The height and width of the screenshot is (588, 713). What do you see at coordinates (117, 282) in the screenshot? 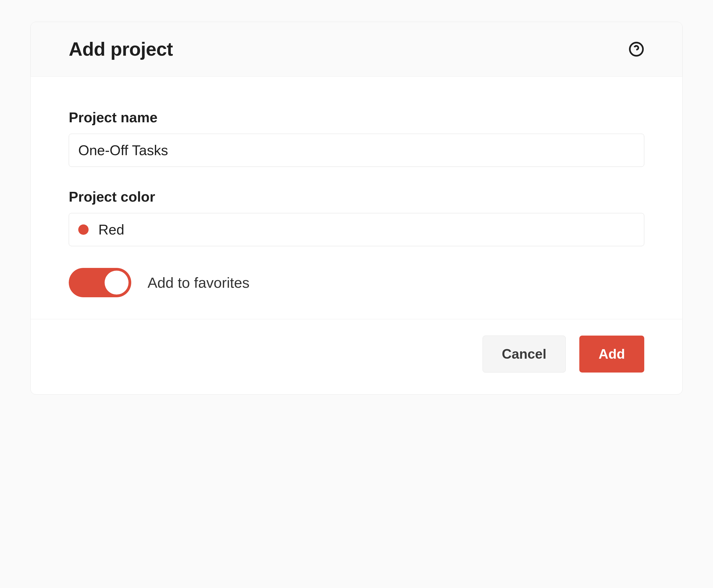
I see `toggle-thumb` at bounding box center [117, 282].